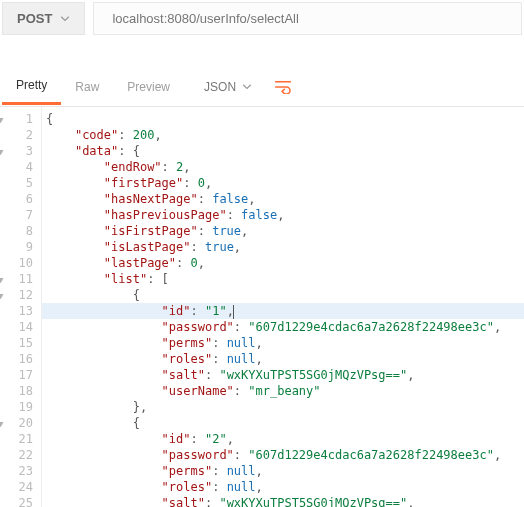 This screenshot has height=507, width=524. Describe the element at coordinates (234, 312) in the screenshot. I see `text-caret` at that location.